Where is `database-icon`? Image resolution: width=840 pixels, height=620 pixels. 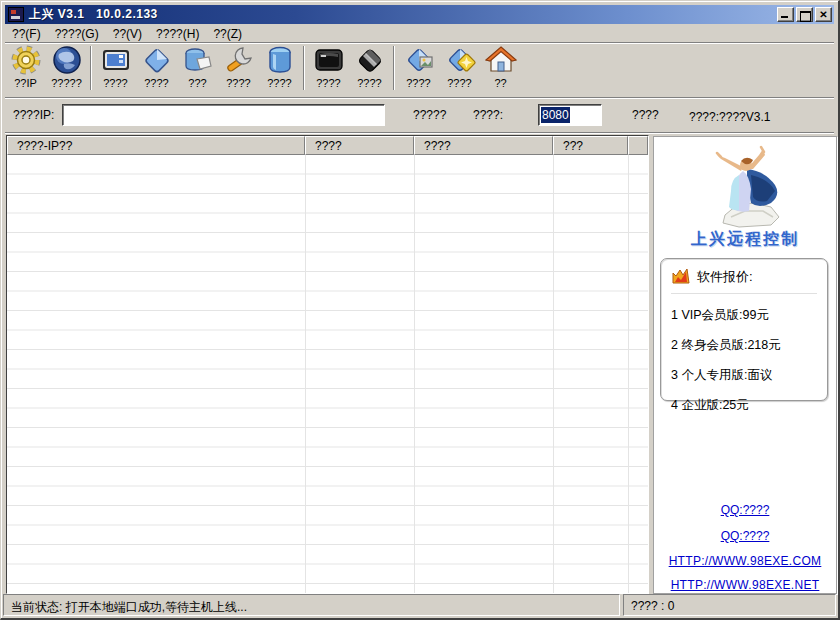 database-icon is located at coordinates (280, 60).